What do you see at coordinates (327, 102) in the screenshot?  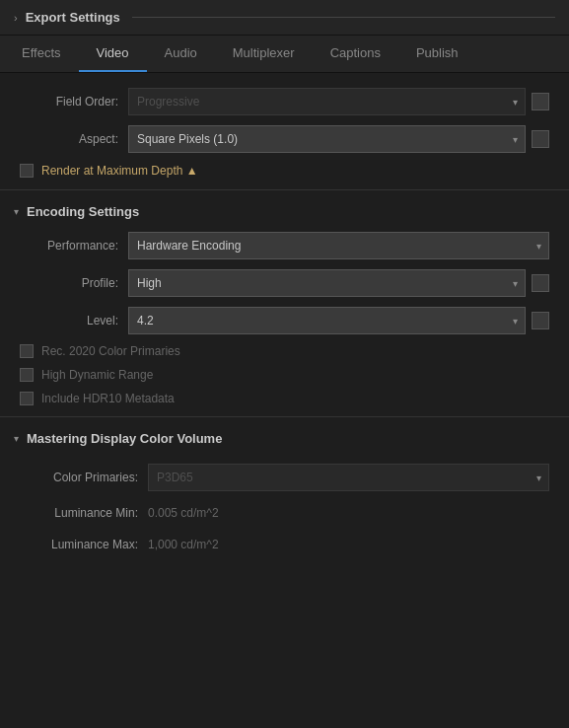 I see `field-order-select: Progressive` at bounding box center [327, 102].